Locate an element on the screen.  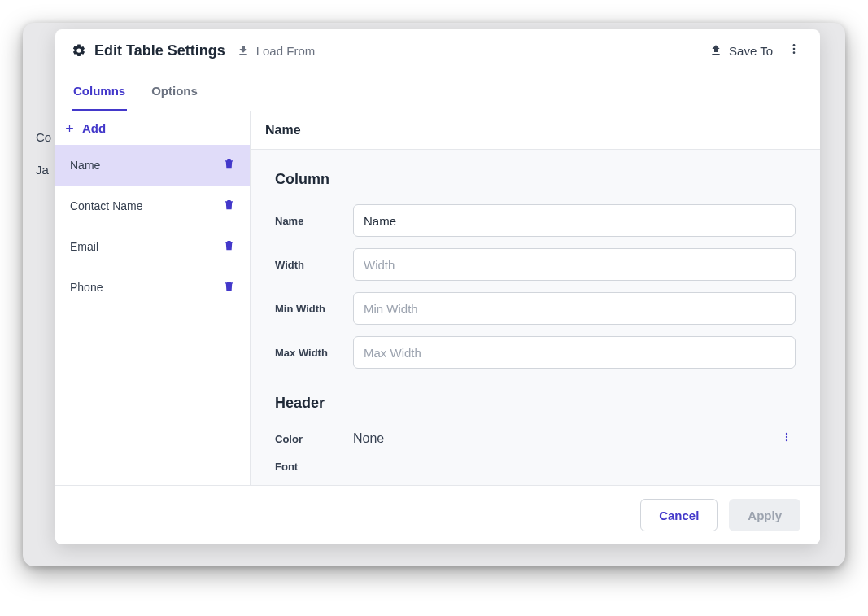
plus-icon is located at coordinates (70, 129).